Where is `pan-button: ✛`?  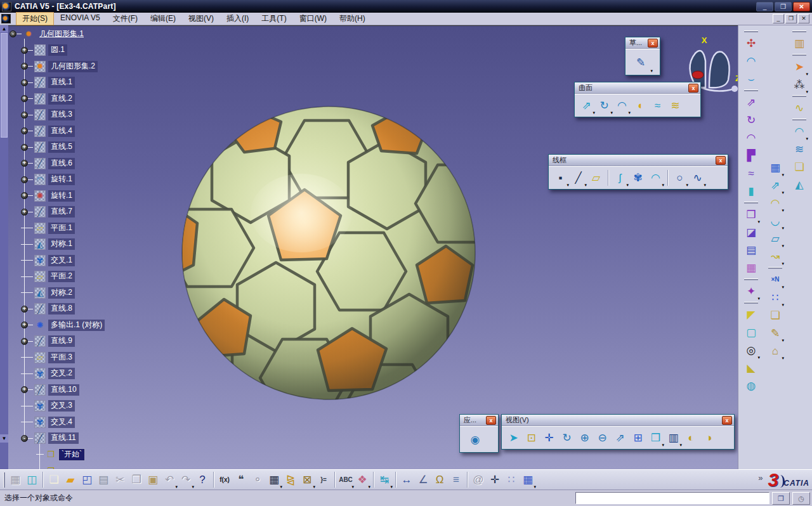
pan-button: ✛ is located at coordinates (549, 438).